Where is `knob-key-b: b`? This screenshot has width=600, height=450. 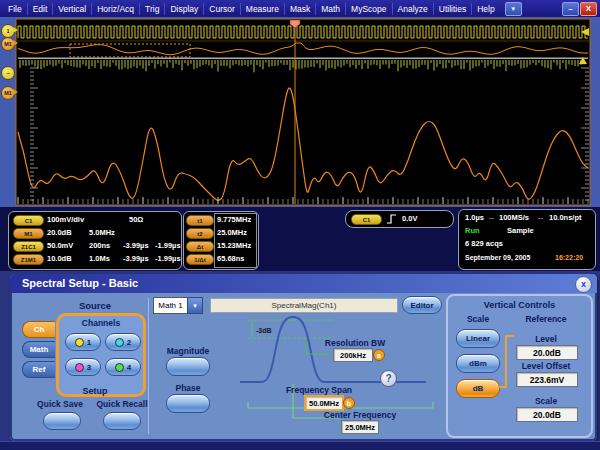
knob-key-b: b is located at coordinates (349, 403).